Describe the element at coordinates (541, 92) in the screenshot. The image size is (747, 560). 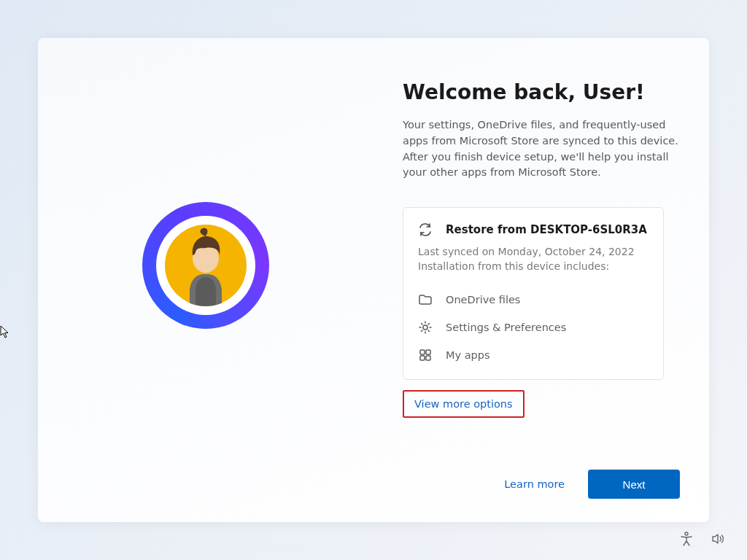
I see `page-title: Welcome back, User!` at that location.